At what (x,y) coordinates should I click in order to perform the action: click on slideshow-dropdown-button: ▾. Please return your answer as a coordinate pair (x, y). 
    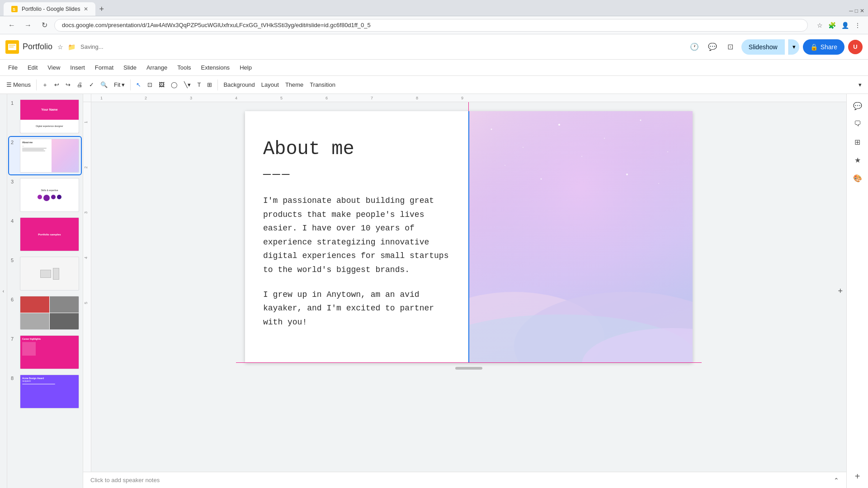
    Looking at the image, I should click on (794, 47).